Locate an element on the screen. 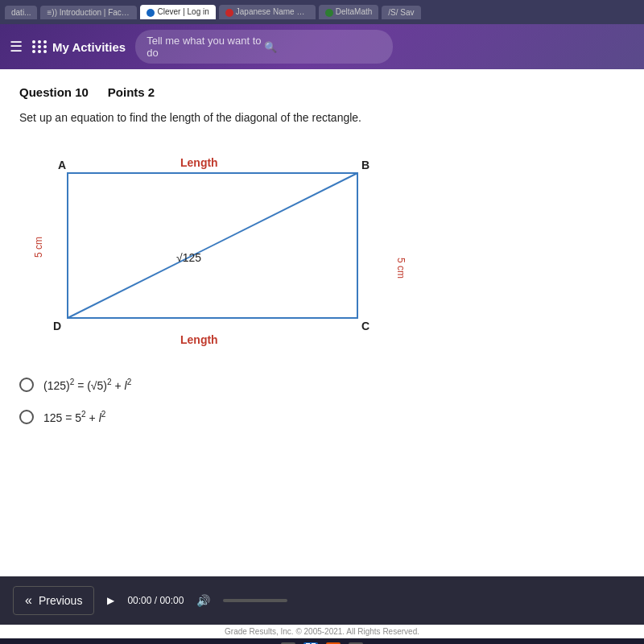 Image resolution: width=644 pixels, height=644 pixels. points-label: Points 2 is located at coordinates (131, 92).